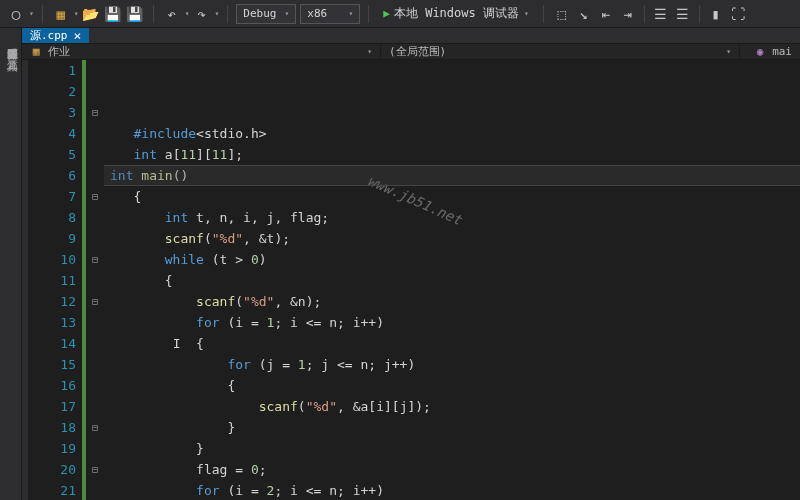 Image resolution: width=800 pixels, height=500 pixels. Describe the element at coordinates (455, 344) in the screenshot. I see `code-line: I {` at that location.